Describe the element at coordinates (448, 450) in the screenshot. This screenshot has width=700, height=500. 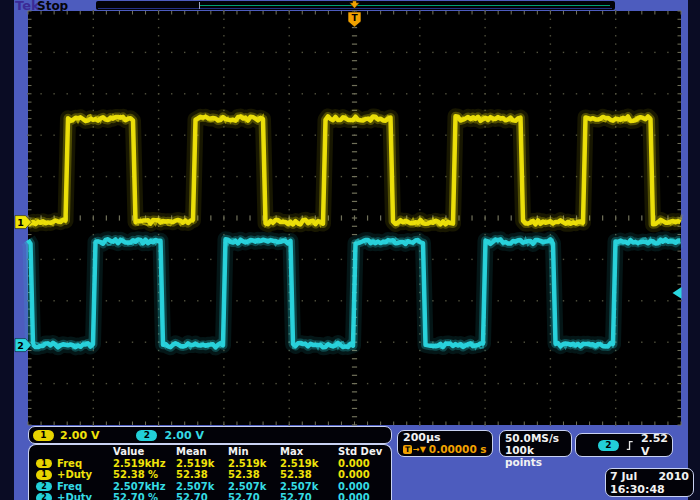
I see `trigger-delay-readout: T→▼ 0.00000 s` at that location.